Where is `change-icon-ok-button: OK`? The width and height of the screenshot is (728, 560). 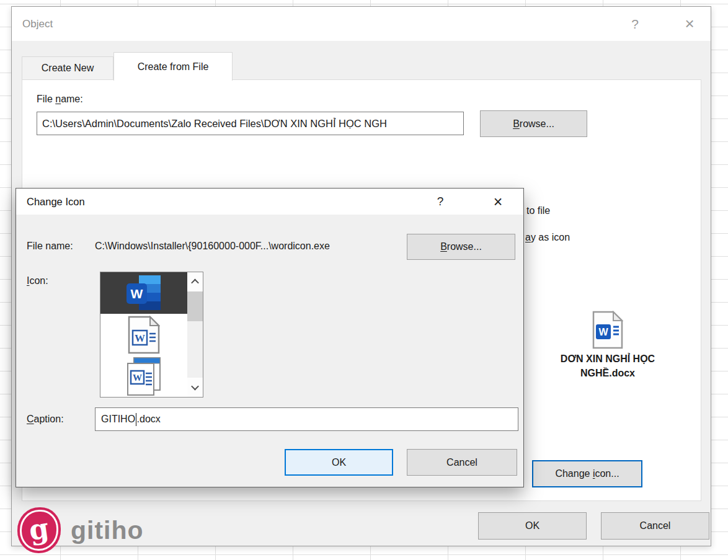 change-icon-ok-button: OK is located at coordinates (339, 463).